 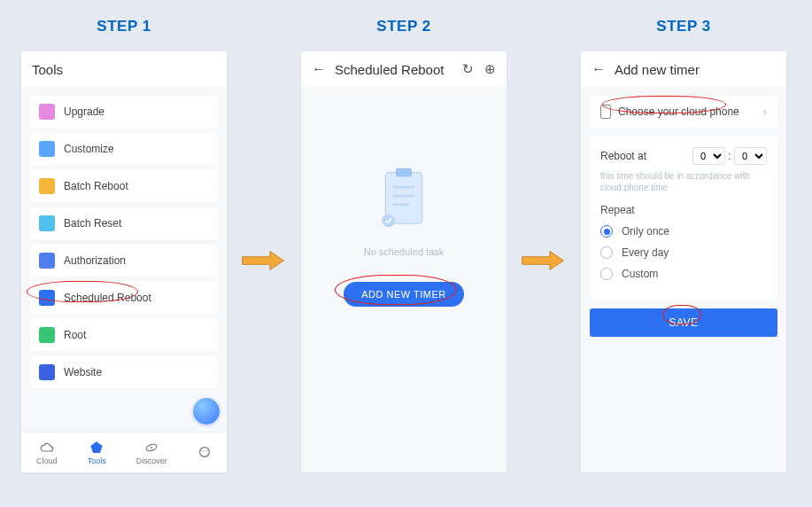 What do you see at coordinates (657, 69) in the screenshot?
I see `add-timer-title: Add new timer` at bounding box center [657, 69].